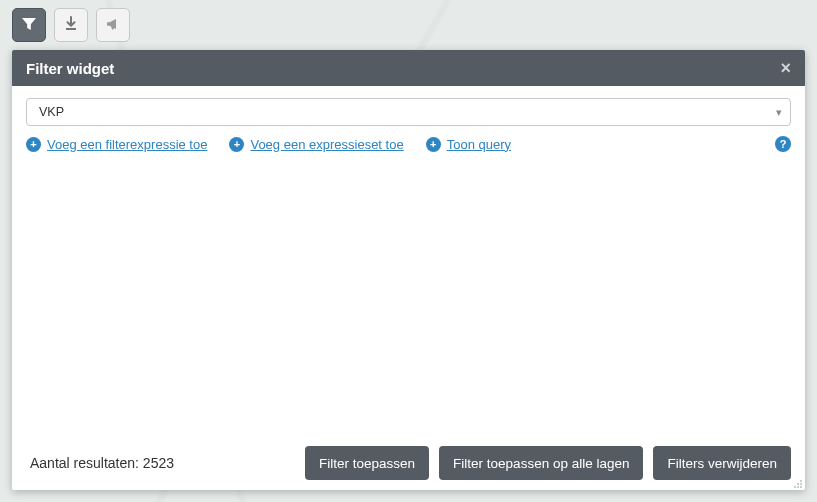 The image size is (817, 502). What do you see at coordinates (71, 25) in the screenshot?
I see `download-tool-button` at bounding box center [71, 25].